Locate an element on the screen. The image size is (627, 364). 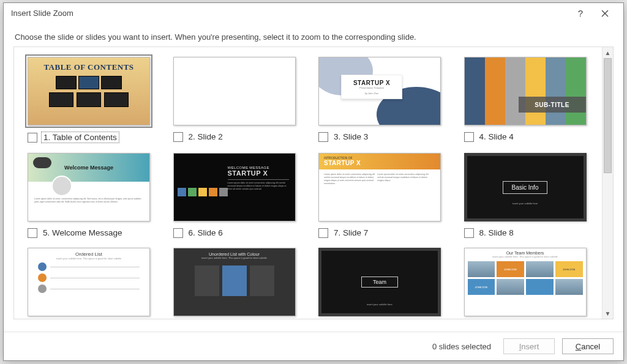
scrollbar-track is located at coordinates (607, 183).